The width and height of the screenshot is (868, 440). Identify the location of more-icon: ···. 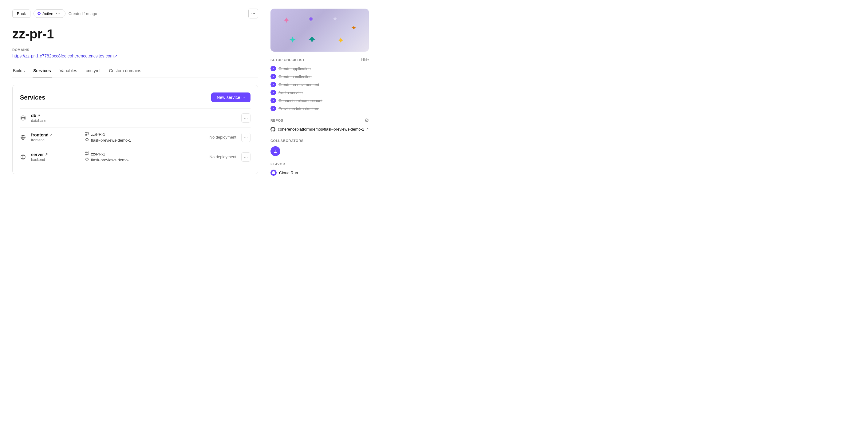
(253, 13).